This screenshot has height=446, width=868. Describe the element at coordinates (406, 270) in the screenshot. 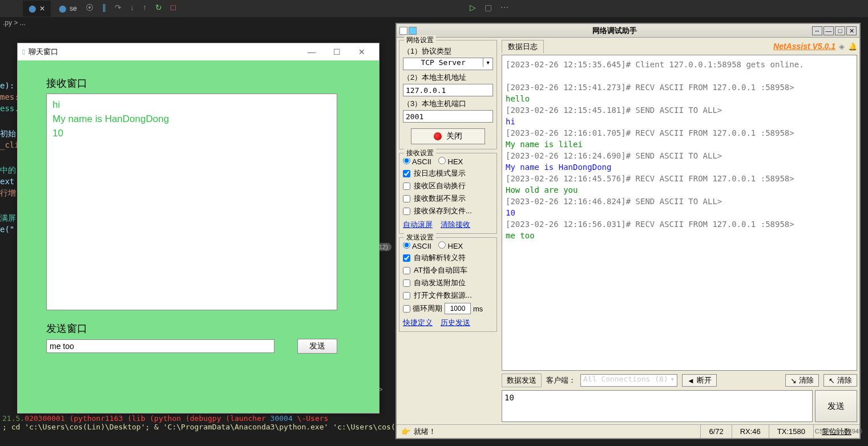

I see `send-atcr-check` at that location.